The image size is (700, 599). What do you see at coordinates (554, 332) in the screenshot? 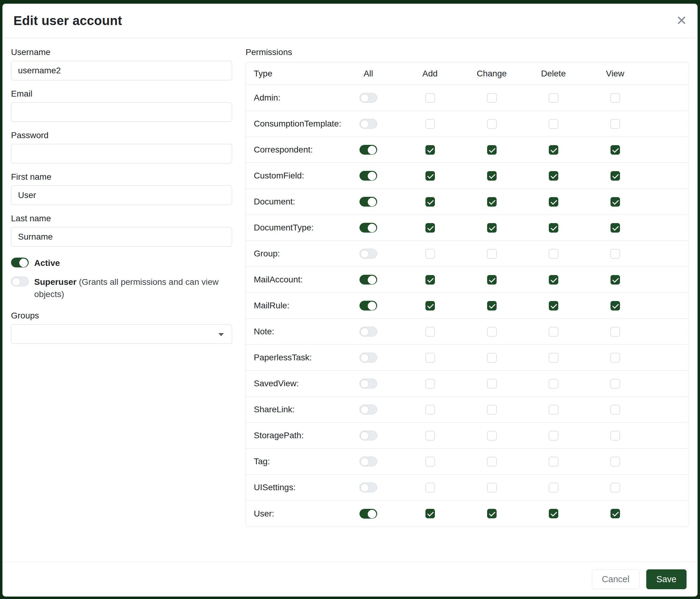
I see `perm-note-delete-checkbox` at bounding box center [554, 332].